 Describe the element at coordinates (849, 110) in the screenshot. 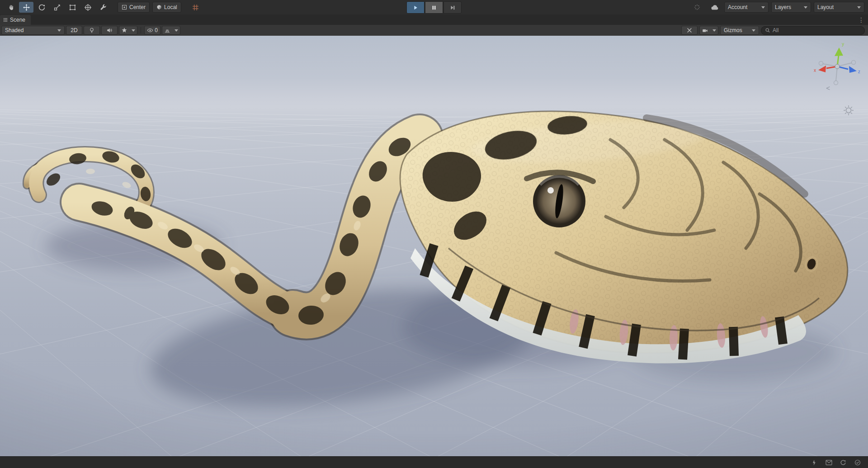

I see `sun-icon` at that location.